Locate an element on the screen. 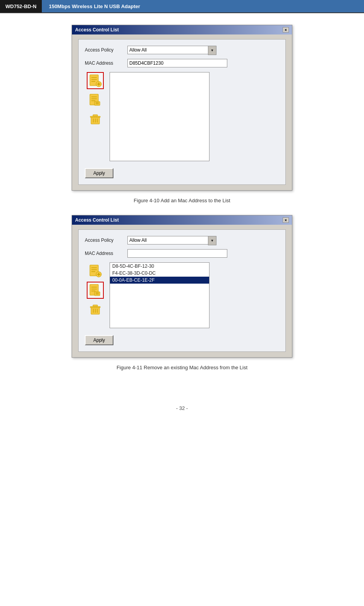 The image size is (364, 606). page-footer: - 32 - is located at coordinates (182, 408).